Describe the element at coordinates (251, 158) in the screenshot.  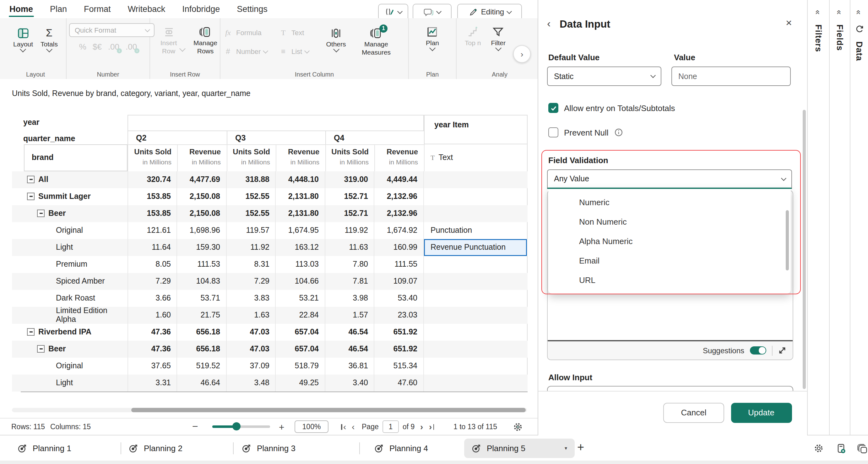
I see `measure-header-units-q3: Units Soldin Millions` at that location.